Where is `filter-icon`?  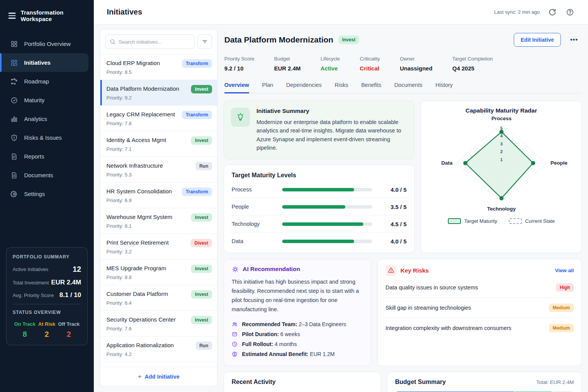 filter-icon is located at coordinates (205, 42).